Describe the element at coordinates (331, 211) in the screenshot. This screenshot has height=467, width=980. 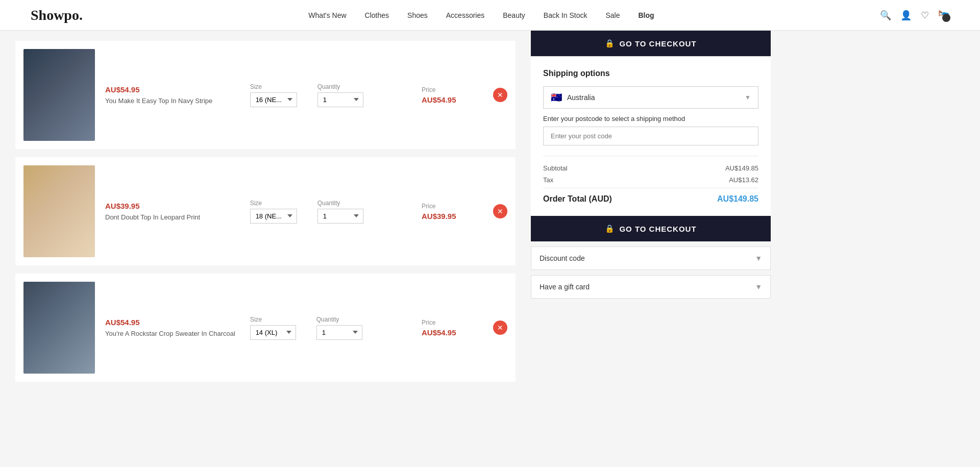
I see `item-2-size-qty: Size 18 (NE... Quantity 1` at that location.